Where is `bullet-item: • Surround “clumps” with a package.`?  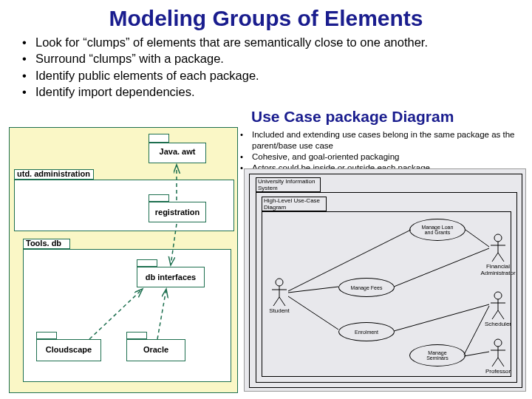
bullet-item: • Surround “clumps” with a package. is located at coordinates (270, 58).